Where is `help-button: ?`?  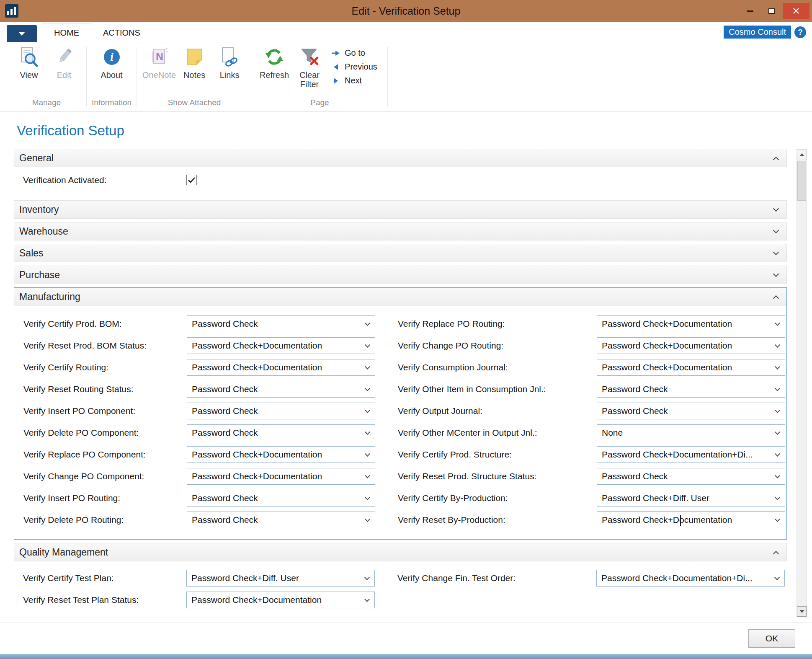 help-button: ? is located at coordinates (800, 32).